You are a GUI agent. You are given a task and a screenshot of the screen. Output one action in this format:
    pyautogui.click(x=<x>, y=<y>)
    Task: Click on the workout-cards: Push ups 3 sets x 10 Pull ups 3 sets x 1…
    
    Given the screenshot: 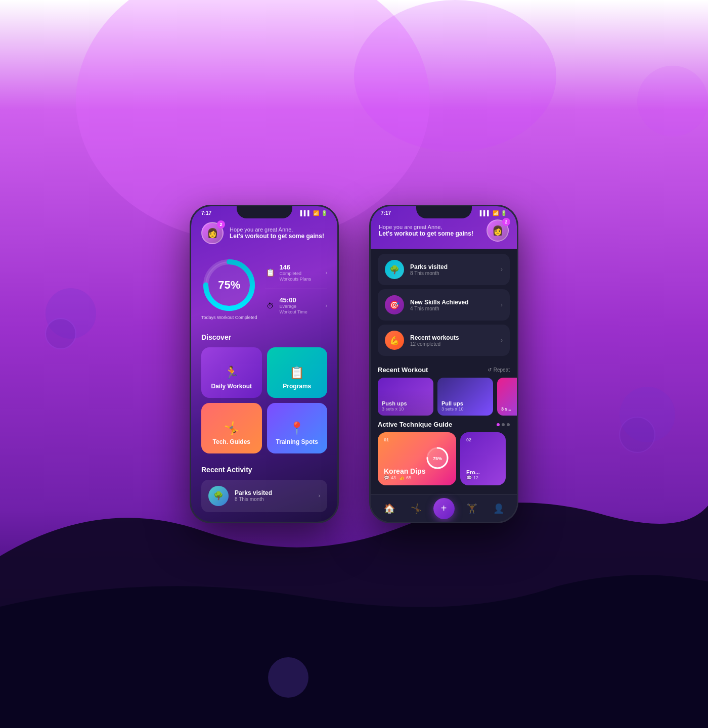 What is the action you would take?
    pyautogui.click(x=444, y=396)
    